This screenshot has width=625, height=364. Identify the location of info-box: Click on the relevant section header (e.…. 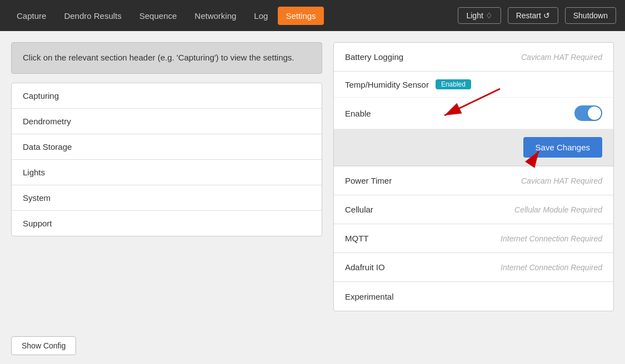
(167, 58).